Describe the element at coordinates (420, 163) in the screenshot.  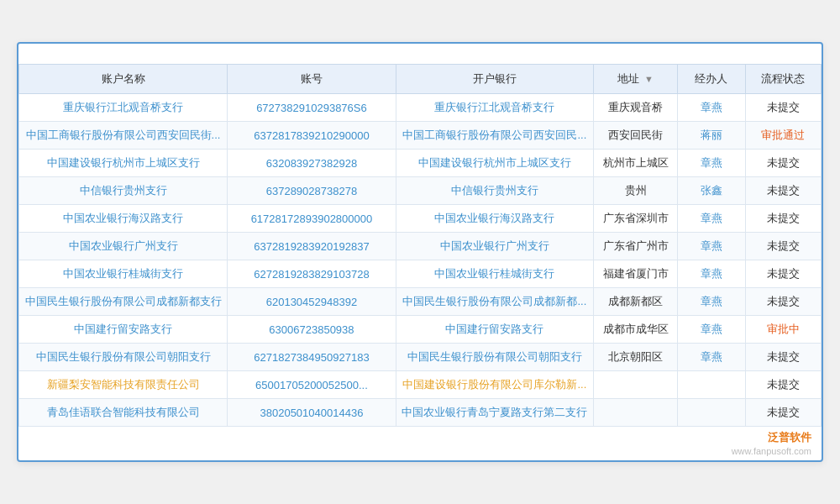
I see `table-row: 中国建设银行杭州市上城区支行632083927382928中国建设银行杭州市上城…` at that location.